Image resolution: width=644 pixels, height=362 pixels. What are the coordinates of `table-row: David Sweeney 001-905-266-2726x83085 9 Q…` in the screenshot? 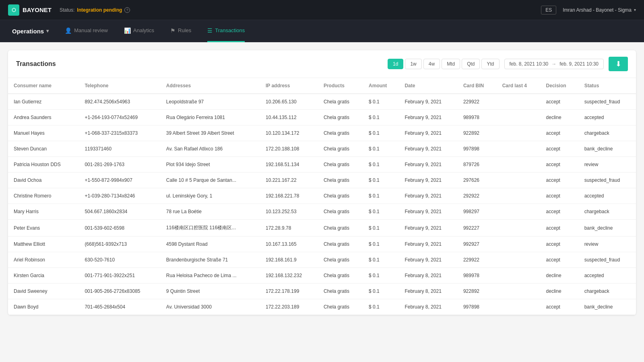 It's located at (322, 291).